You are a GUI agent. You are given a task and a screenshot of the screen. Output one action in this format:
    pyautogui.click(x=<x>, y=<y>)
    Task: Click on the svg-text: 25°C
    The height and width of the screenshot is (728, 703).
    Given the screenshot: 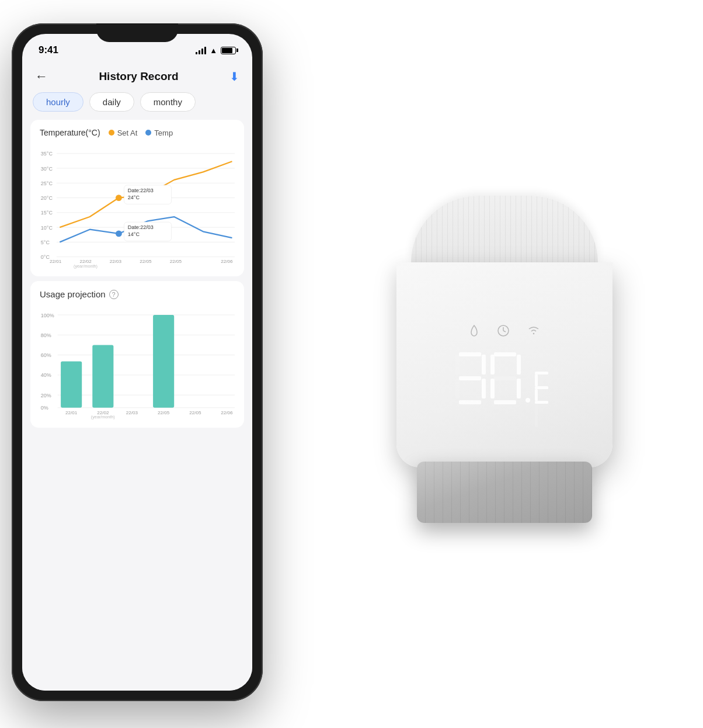 What is the action you would take?
    pyautogui.click(x=47, y=183)
    